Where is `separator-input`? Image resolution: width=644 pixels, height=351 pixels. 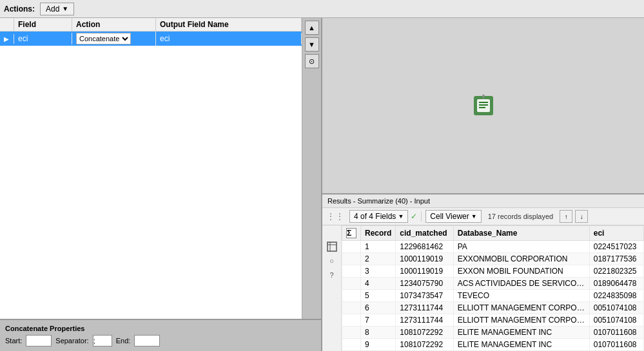
separator-input is located at coordinates (102, 341).